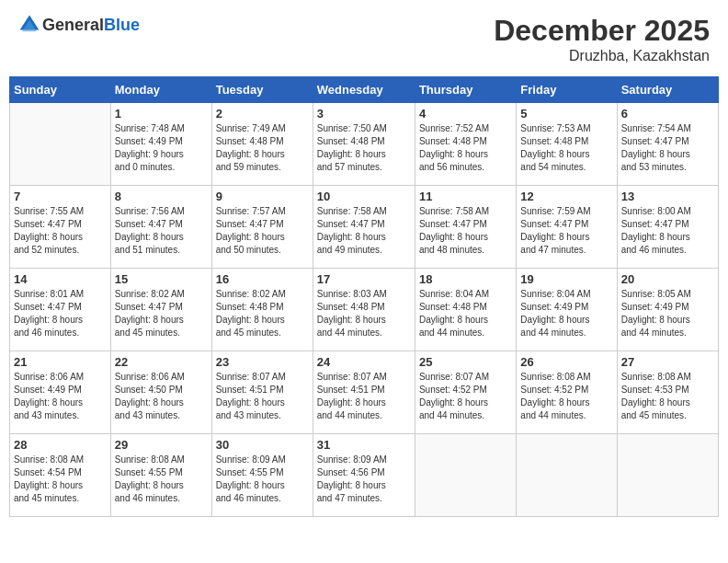 The height and width of the screenshot is (563, 728). Describe the element at coordinates (364, 393) in the screenshot. I see `calendar-week-3: 21Sunrise: 8:06 AMSunset: 4:49 PMDayligh…` at that location.